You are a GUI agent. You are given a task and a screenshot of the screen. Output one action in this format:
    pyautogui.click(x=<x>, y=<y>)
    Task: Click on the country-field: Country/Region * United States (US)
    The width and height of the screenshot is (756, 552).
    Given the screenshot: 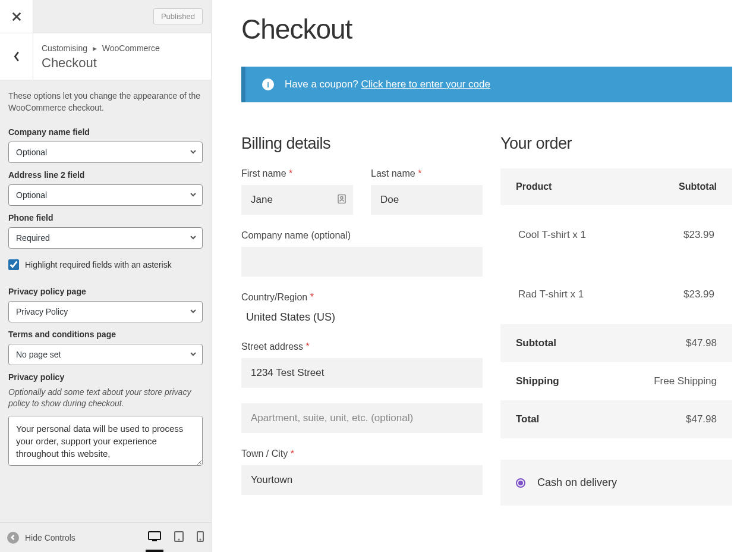 What is the action you would take?
    pyautogui.click(x=362, y=309)
    